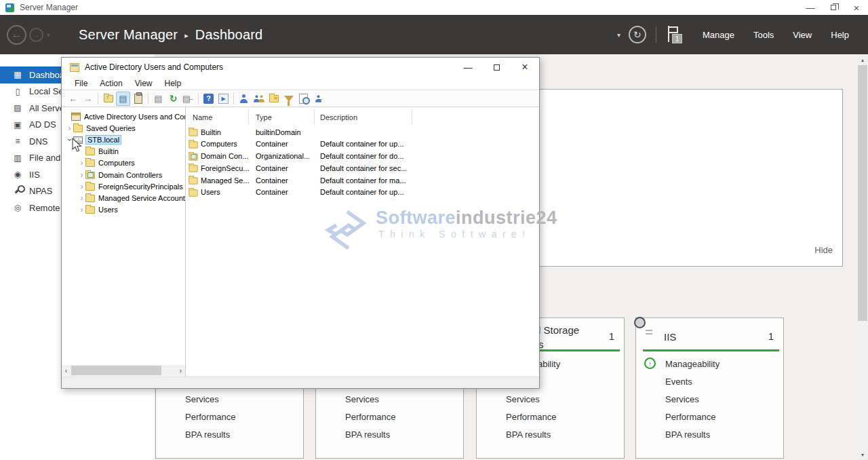 This screenshot has height=460, width=868. What do you see at coordinates (123, 175) in the screenshot?
I see `tree-item-domain-controllers: ›Domain Controllers` at bounding box center [123, 175].